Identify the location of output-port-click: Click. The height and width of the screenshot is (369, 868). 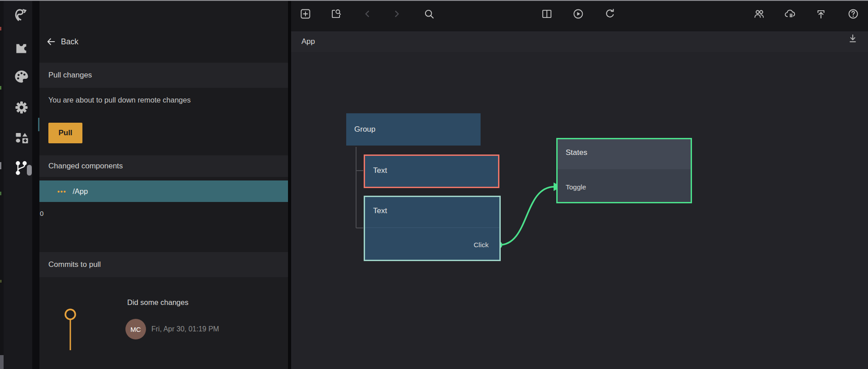
(481, 245).